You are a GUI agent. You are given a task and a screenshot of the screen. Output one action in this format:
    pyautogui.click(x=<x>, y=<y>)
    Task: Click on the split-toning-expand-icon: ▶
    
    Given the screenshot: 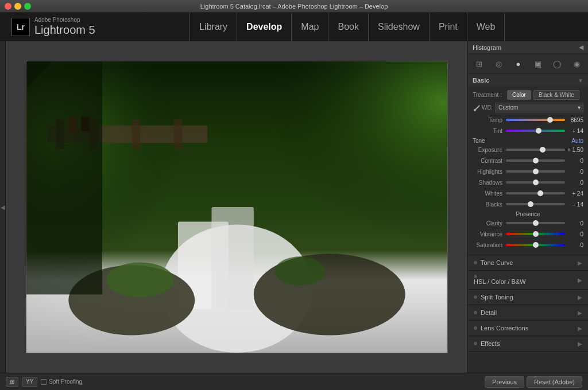 What is the action you would take?
    pyautogui.click(x=580, y=297)
    